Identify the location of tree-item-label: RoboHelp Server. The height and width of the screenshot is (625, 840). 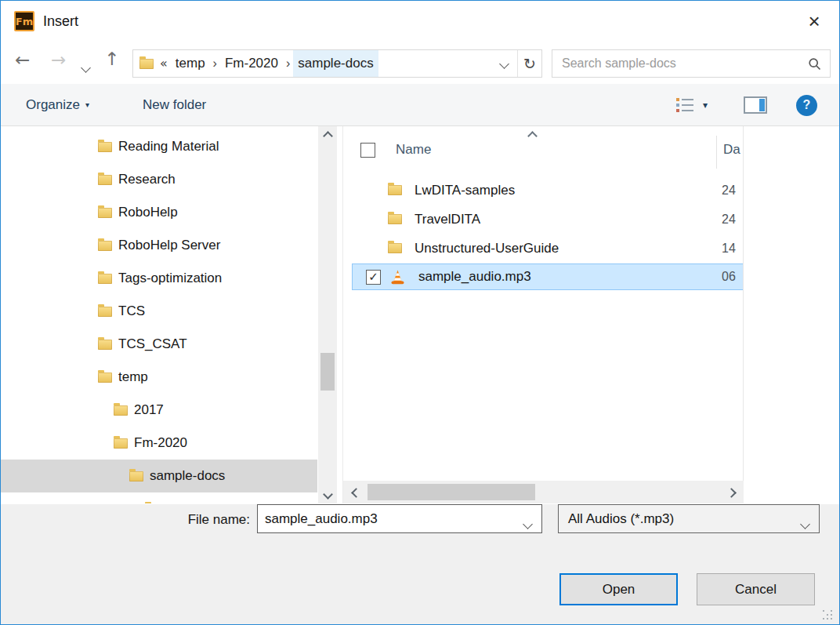
(169, 245).